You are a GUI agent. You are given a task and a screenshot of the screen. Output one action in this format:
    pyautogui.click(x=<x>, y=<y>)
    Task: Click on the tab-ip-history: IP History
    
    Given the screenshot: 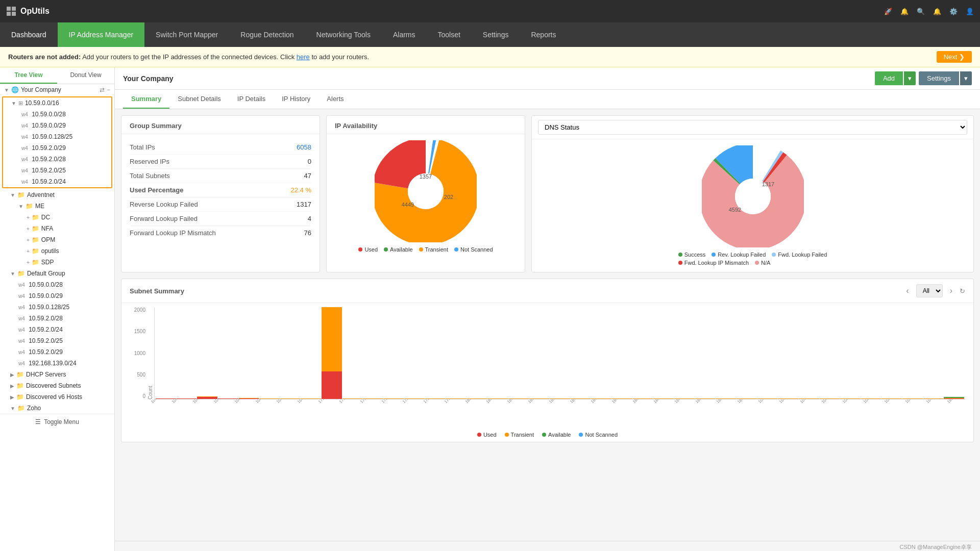 What is the action you would take?
    pyautogui.click(x=296, y=99)
    